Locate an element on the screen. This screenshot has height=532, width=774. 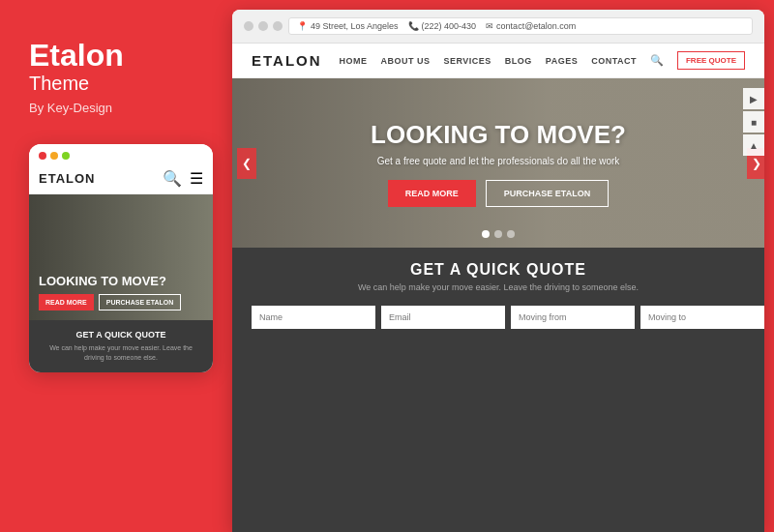
hero-prev-button: ❮ is located at coordinates (247, 163).